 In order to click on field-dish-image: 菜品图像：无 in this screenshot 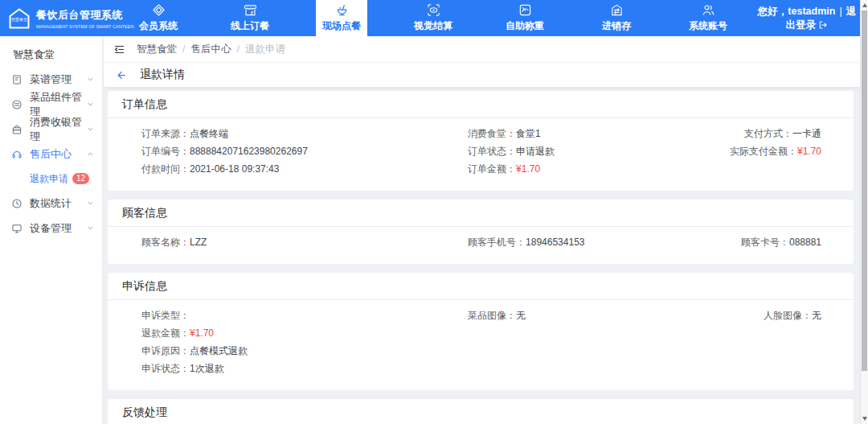, I will do `click(568, 315)`.